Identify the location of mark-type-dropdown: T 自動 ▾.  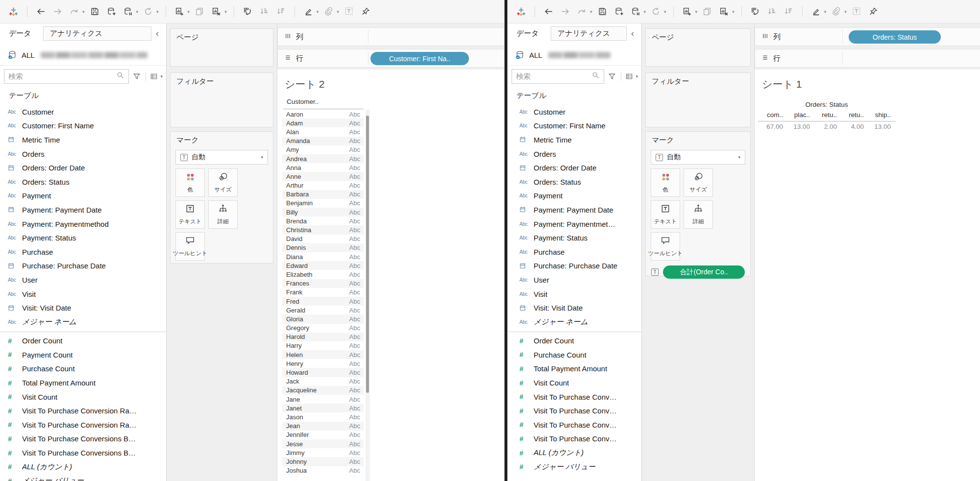
(221, 157).